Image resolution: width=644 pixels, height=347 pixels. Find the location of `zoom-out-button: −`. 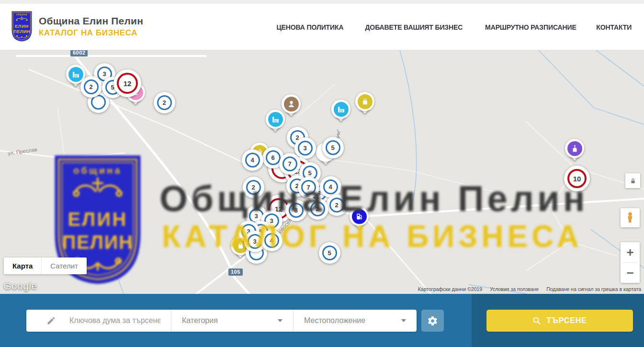

zoom-out-button: − is located at coordinates (630, 273).